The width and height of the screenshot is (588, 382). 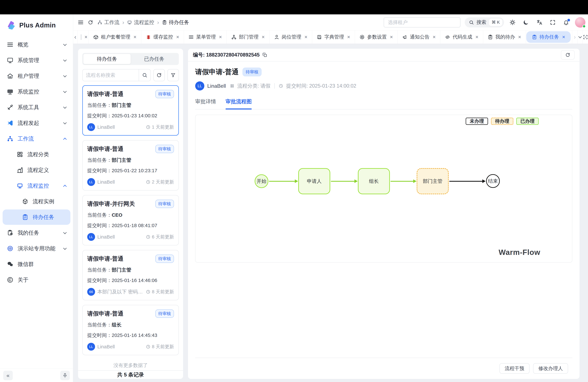 I want to click on page-tab: 租户套餐管理 ×, so click(x=115, y=37).